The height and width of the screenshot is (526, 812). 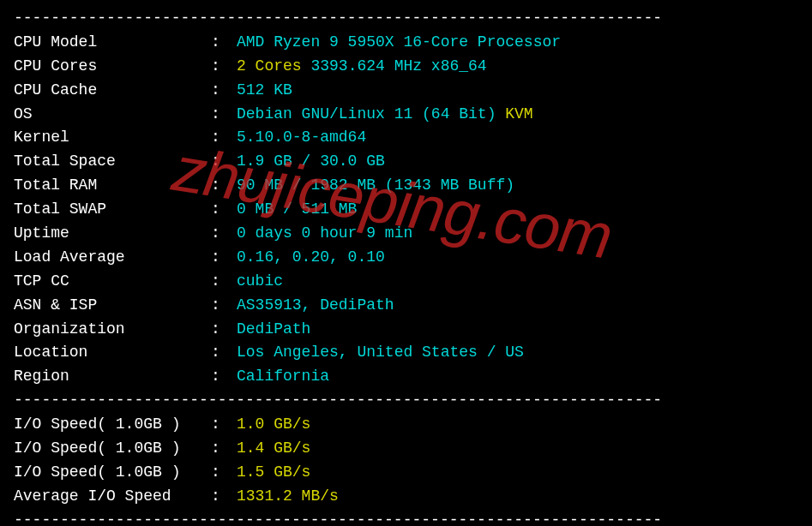 I want to click on total-space-label: Total Space, so click(x=112, y=162).